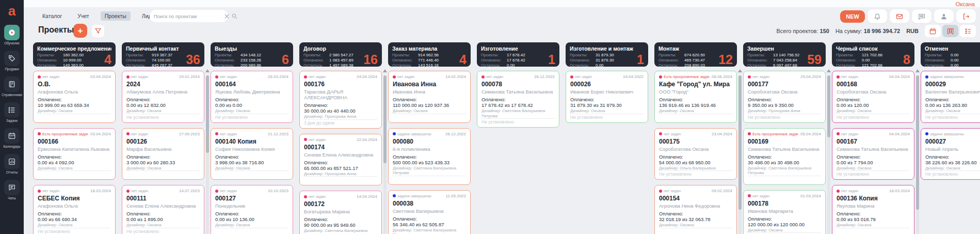  I want to click on new-button: NEW, so click(853, 17).